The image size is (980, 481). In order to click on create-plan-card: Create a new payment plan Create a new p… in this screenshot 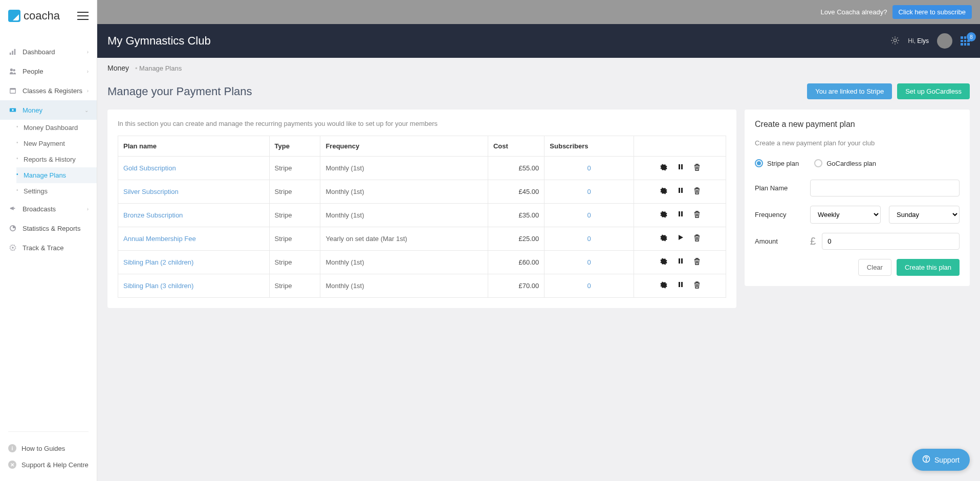, I will do `click(857, 198)`.